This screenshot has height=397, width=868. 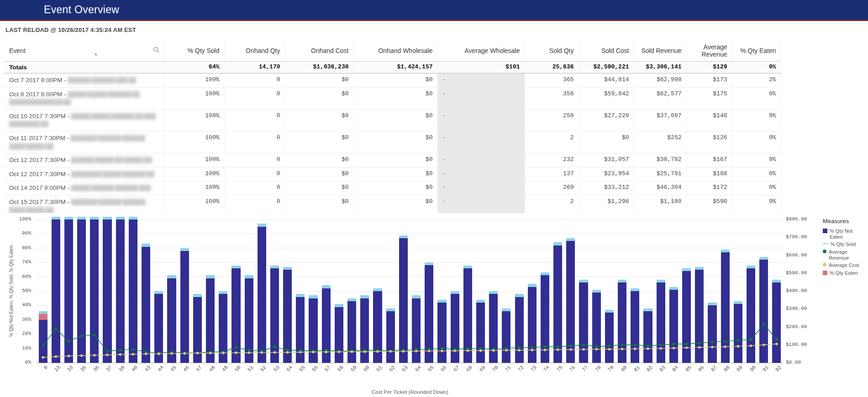 What do you see at coordinates (135, 369) in the screenshot?
I see `x-axis-tick-label: 40` at bounding box center [135, 369].